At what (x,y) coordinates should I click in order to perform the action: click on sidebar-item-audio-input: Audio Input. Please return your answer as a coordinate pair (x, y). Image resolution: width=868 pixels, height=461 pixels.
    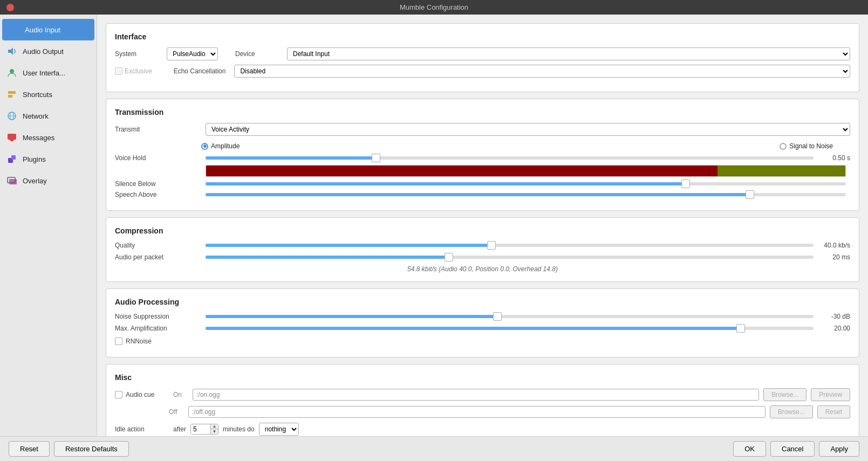
    Looking at the image, I should click on (49, 30).